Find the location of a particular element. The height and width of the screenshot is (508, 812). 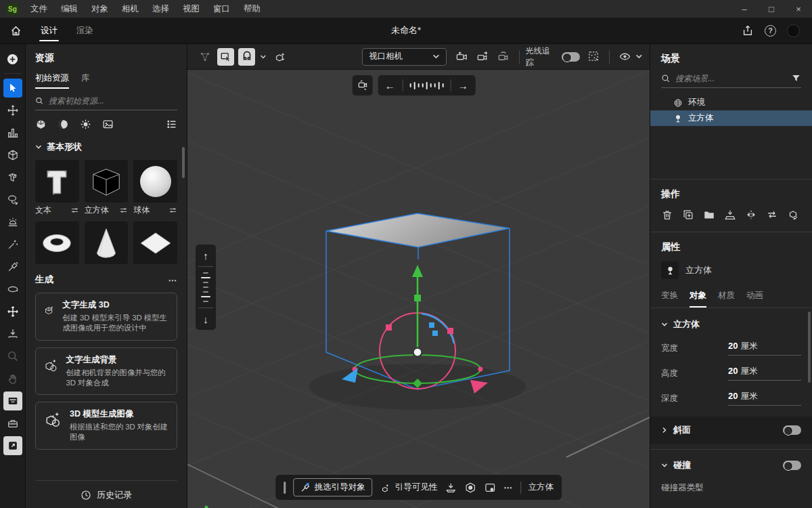

select-tool-button is located at coordinates (13, 88).